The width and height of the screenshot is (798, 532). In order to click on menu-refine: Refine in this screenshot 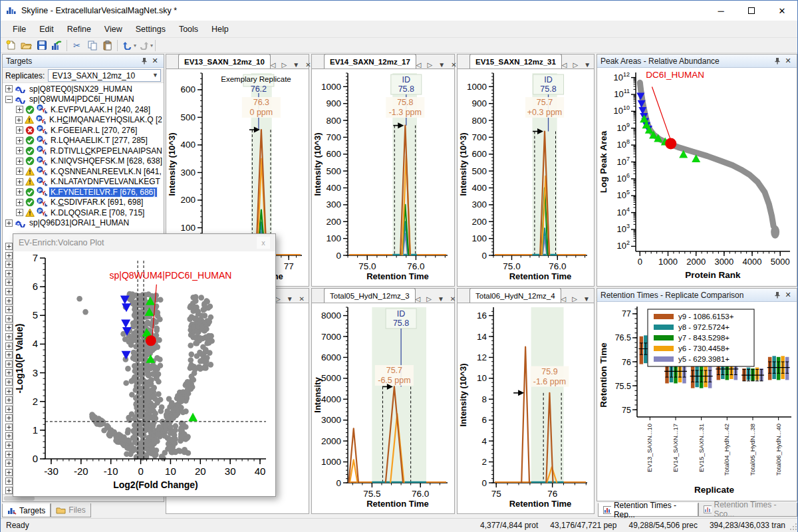, I will do `click(79, 29)`.